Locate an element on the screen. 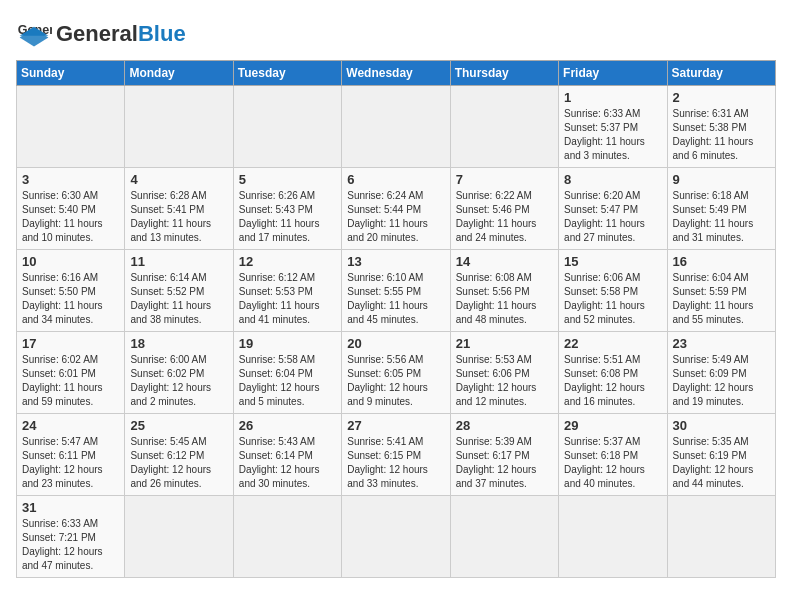  calendar-cell: 20Sunrise: 5:56 AM Sunset: 6:05 PM Dayli… is located at coordinates (396, 373).